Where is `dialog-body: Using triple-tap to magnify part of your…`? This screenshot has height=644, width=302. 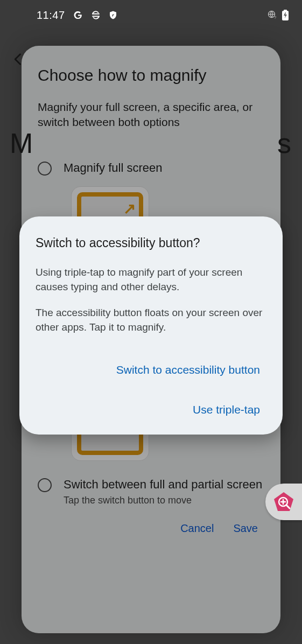
dialog-body: Using triple-tap to magnify part of your… is located at coordinates (151, 300).